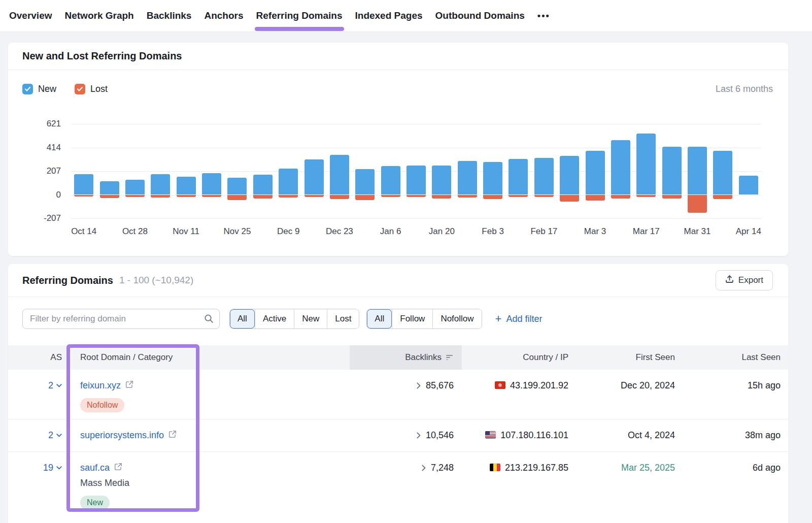 This screenshot has width=812, height=523. Describe the element at coordinates (126, 357) in the screenshot. I see `column-label: Root Domain / Category` at that location.